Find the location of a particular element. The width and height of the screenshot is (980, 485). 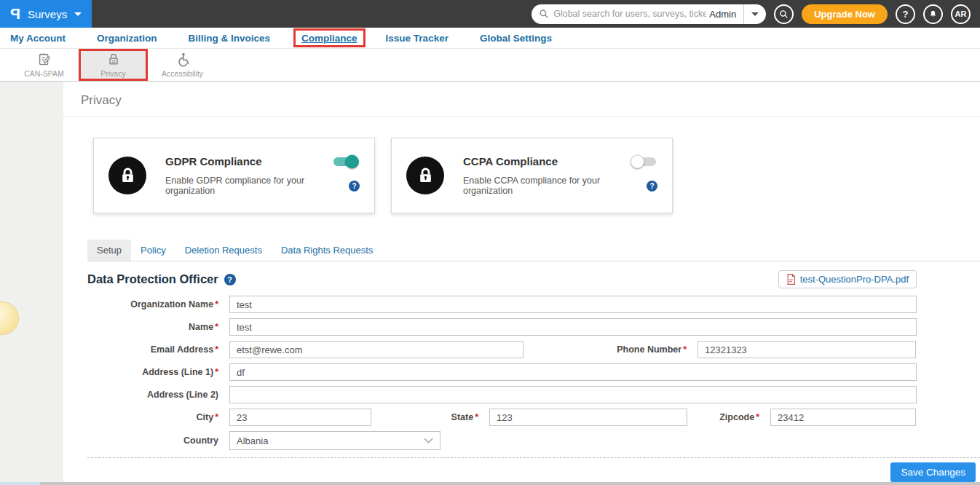

tab-deletion-requests: Deletion Requests is located at coordinates (224, 251).